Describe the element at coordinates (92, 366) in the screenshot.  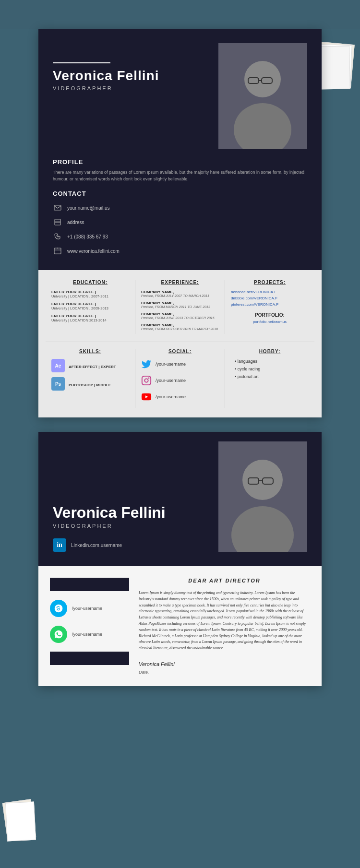
I see `skill-ae-text: AFTER EFFECT | EXPERT` at that location.